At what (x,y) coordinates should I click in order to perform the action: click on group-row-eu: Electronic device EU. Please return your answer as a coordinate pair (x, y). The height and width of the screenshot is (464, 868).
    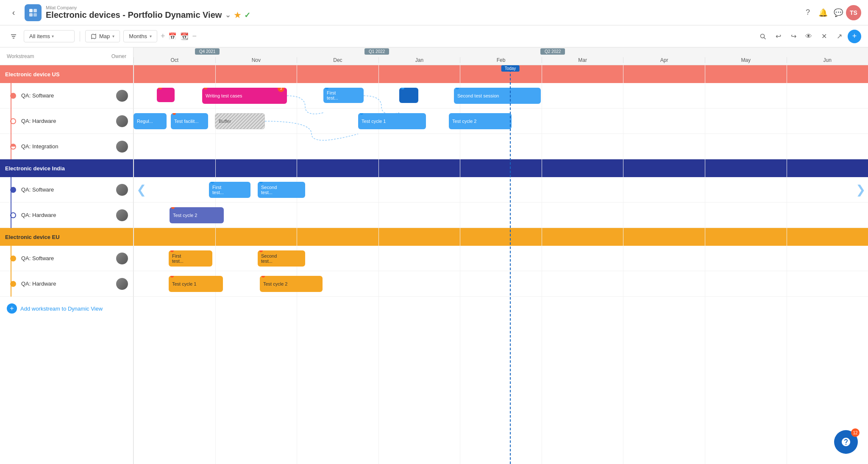
    Looking at the image, I should click on (67, 237).